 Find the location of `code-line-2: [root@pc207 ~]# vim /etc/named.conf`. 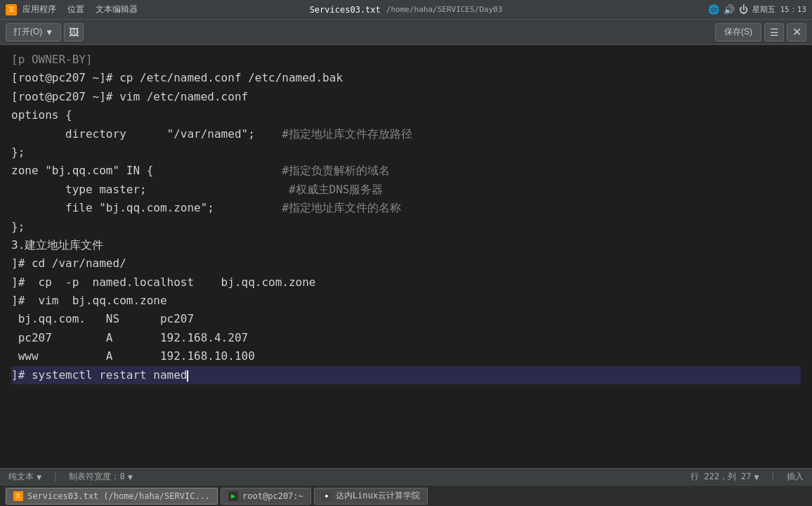

code-line-2: [root@pc207 ~]# vim /etc/named.conf is located at coordinates (406, 97).